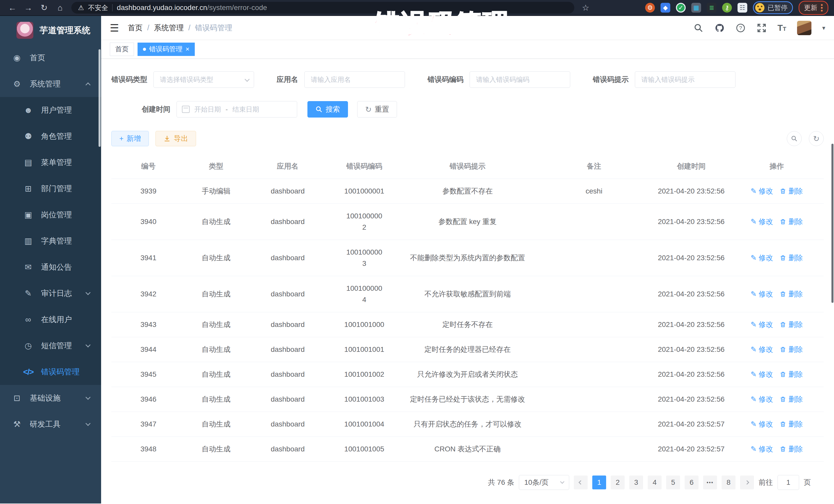  I want to click on window-scrollbar, so click(832, 223).